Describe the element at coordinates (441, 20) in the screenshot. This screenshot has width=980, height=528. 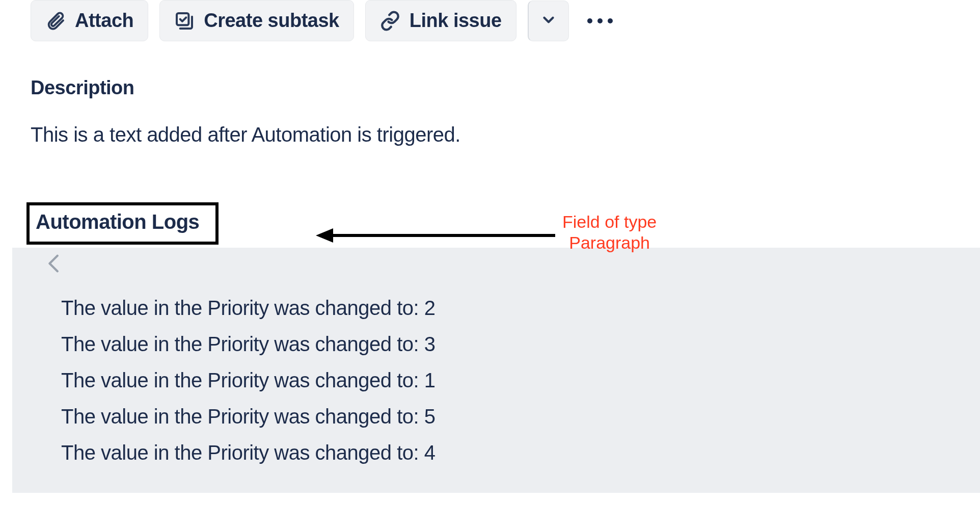
I see `link-issue-button: Link issue` at that location.